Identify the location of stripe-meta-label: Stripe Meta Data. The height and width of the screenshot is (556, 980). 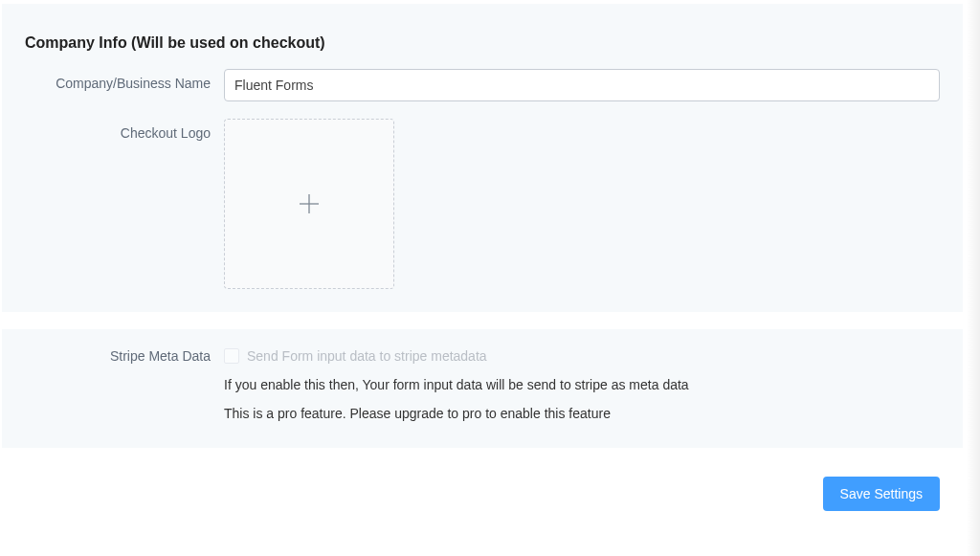
(113, 356).